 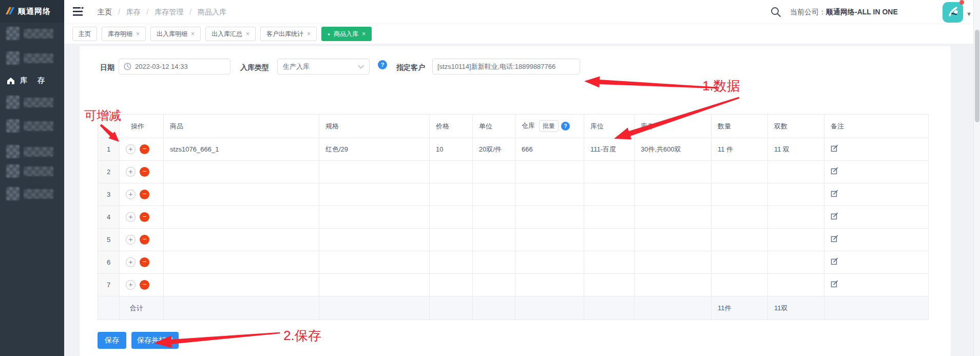 What do you see at coordinates (451, 149) in the screenshot?
I see `cell-price: 10` at bounding box center [451, 149].